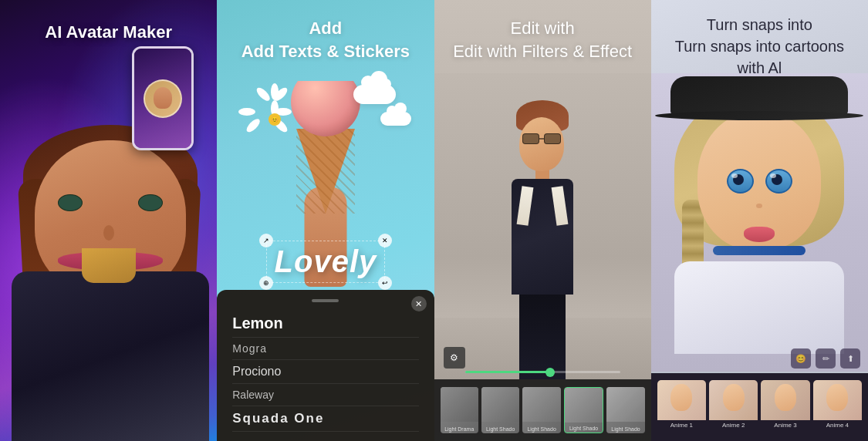  Describe the element at coordinates (326, 262) in the screenshot. I see `lovely-text-area: ↗ ✕ ↩ ⊕ Lovely` at that location.